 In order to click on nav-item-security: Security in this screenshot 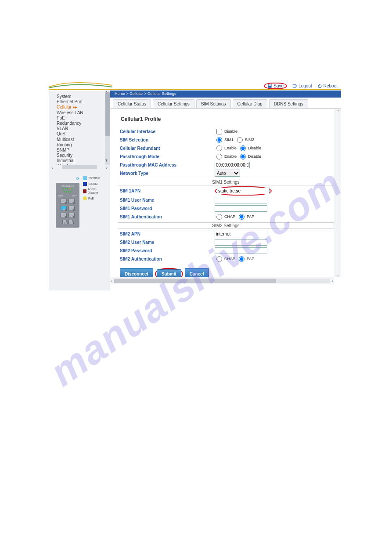, I will do `click(81, 156)`.